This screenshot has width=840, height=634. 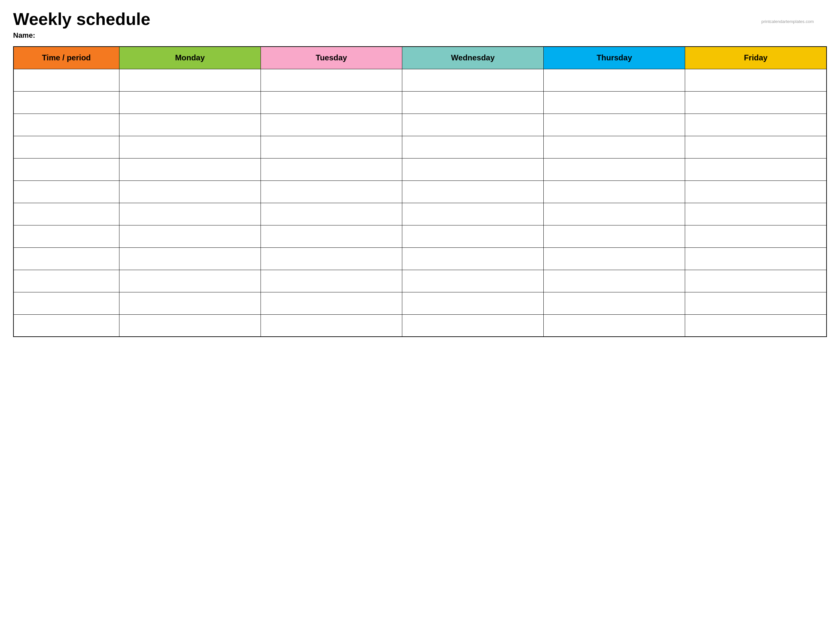 What do you see at coordinates (420, 36) in the screenshot?
I see `name-label: Name:` at bounding box center [420, 36].